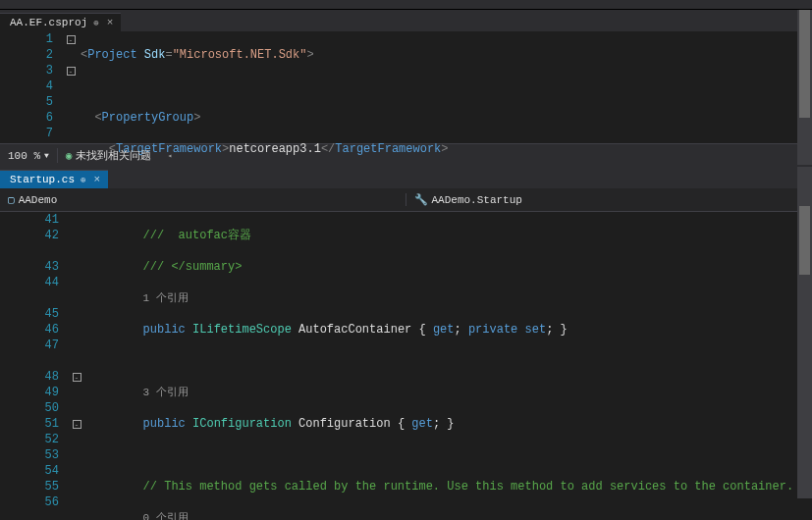 The width and height of the screenshot is (812, 520). Describe the element at coordinates (406, 21) in the screenshot. I see `tab-bar-csproj: AA.EF.csproj ⊕ ×` at that location.